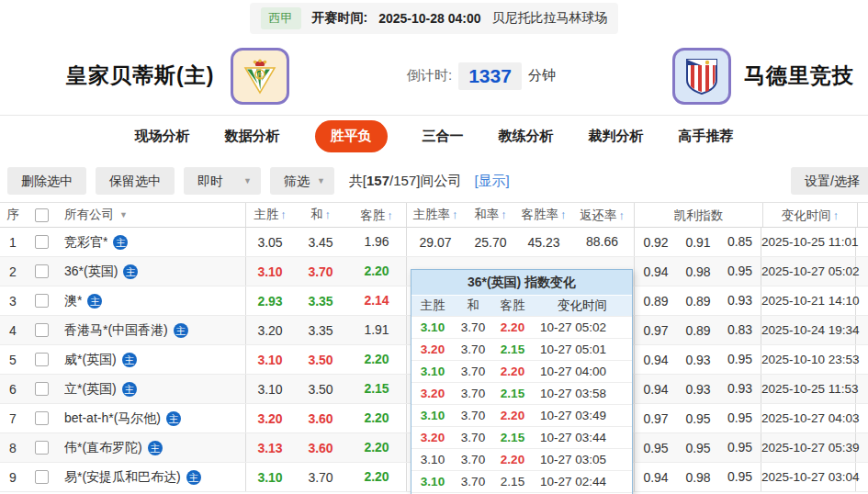  Describe the element at coordinates (47, 181) in the screenshot. I see `delete-selected-button: 删除选中` at that location.